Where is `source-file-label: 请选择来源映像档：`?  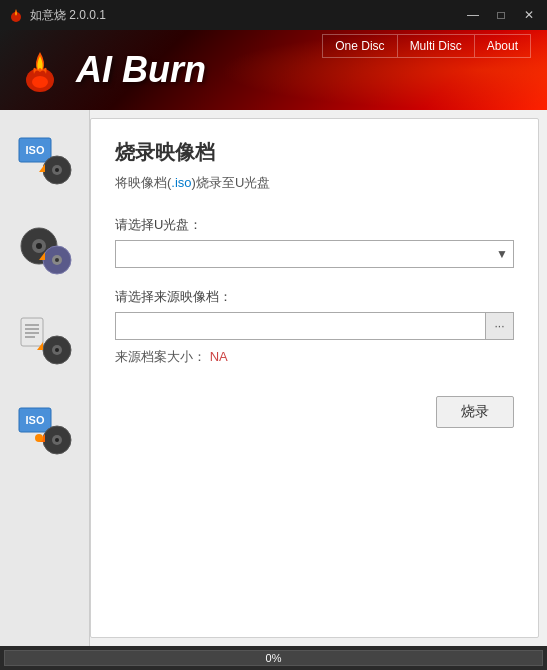 source-file-label: 请选择来源映像档： is located at coordinates (314, 297).